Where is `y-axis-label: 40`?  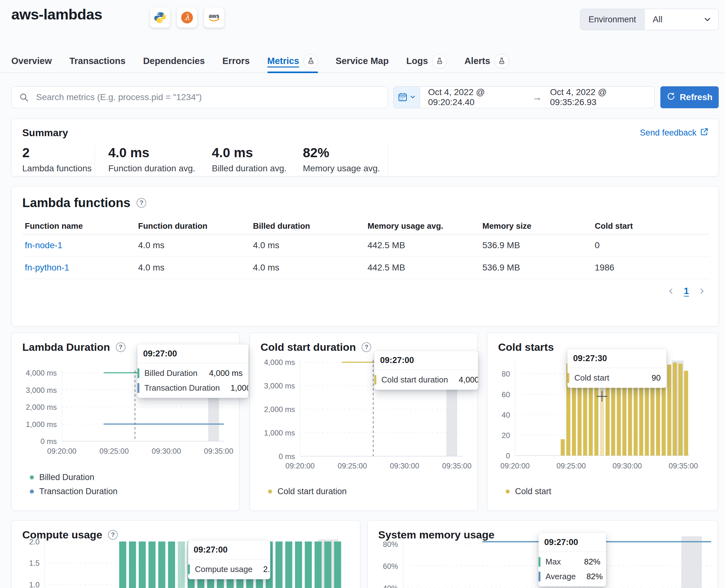 y-axis-label: 40 is located at coordinates (505, 415).